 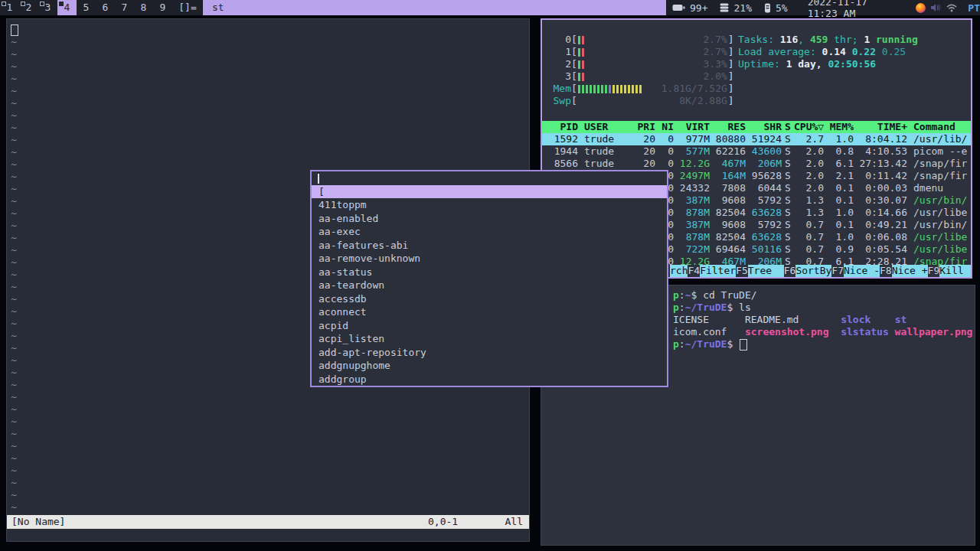 What do you see at coordinates (678, 271) in the screenshot?
I see `fkey-label: rch` at bounding box center [678, 271].